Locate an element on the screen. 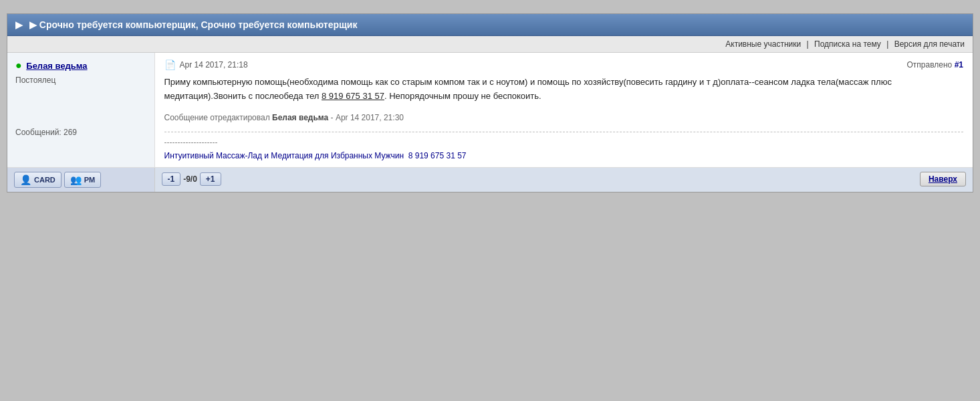 The image size is (980, 401). post-number-area: Отправлено #1 is located at coordinates (935, 65).